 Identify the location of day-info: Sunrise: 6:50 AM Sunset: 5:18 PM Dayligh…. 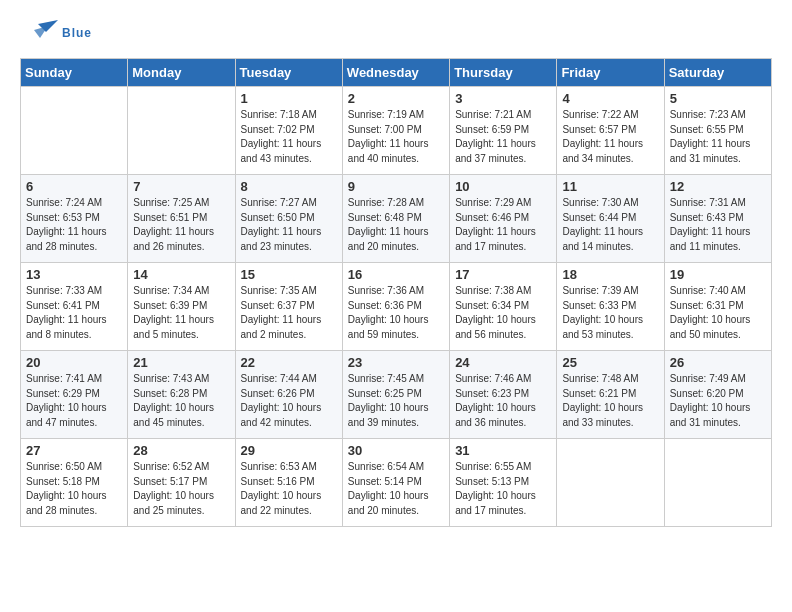
(74, 489).